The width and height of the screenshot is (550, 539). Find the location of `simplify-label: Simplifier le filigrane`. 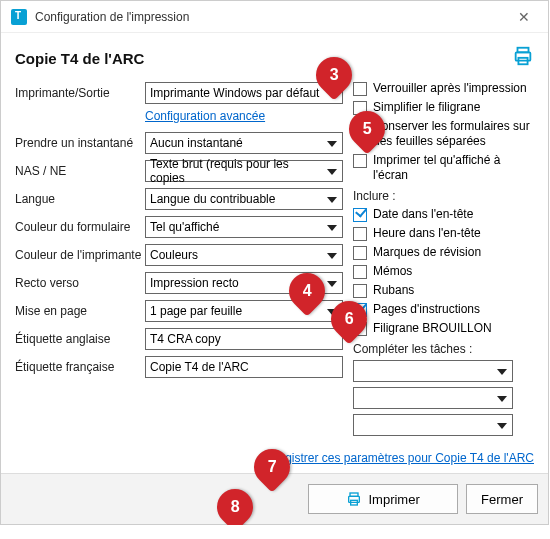

simplify-label: Simplifier le filigrane is located at coordinates (426, 108).